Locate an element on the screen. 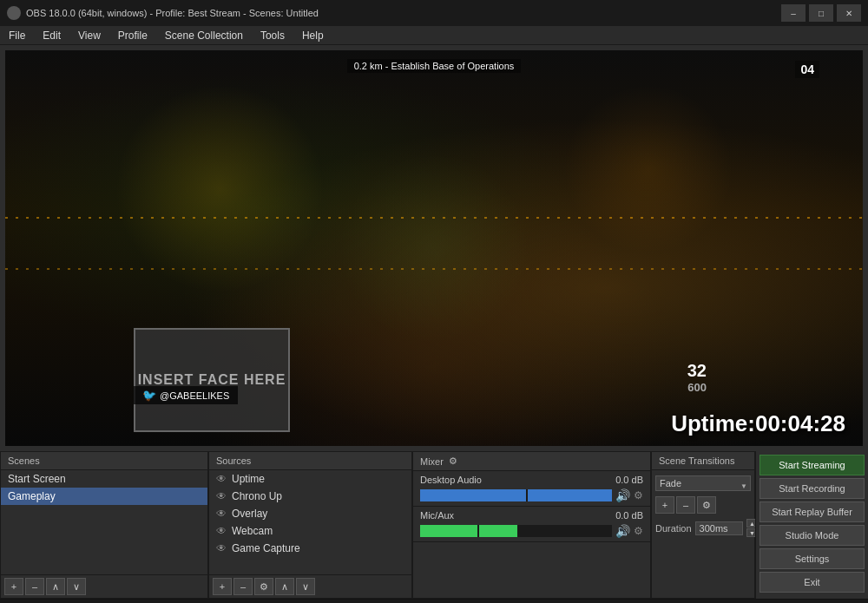 Image resolution: width=868 pixels, height=603 pixels. volume-bar-desktop is located at coordinates (516, 495).